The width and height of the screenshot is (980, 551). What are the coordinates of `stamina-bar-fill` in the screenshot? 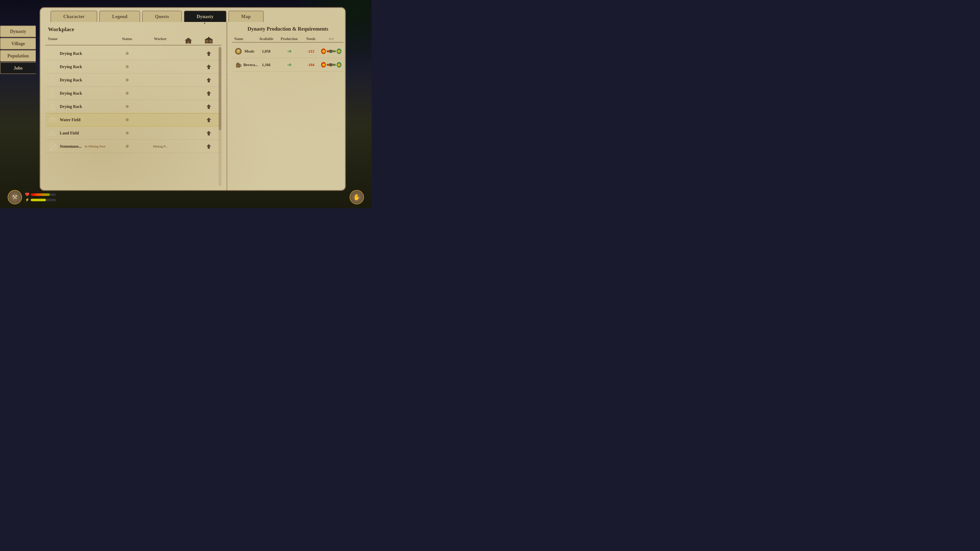 It's located at (38, 200).